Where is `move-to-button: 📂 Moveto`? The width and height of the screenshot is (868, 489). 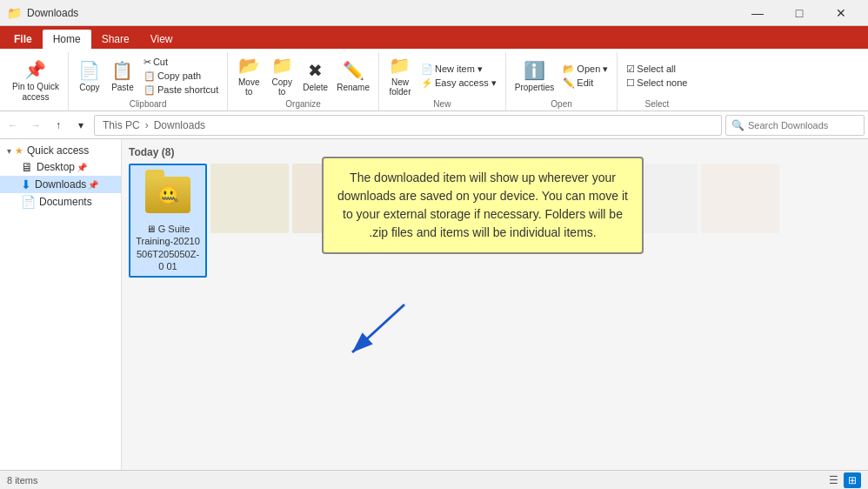
move-to-button: 📂 Moveto is located at coordinates (249, 76).